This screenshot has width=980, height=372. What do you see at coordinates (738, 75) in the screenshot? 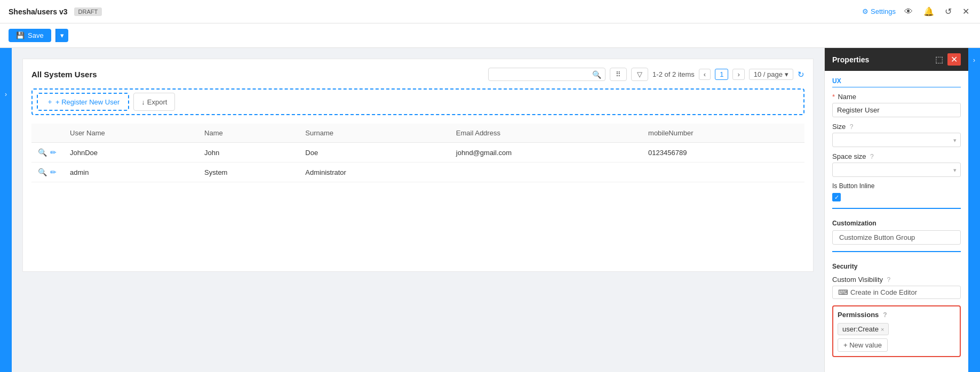
I see `next-page-button: ›` at bounding box center [738, 75].